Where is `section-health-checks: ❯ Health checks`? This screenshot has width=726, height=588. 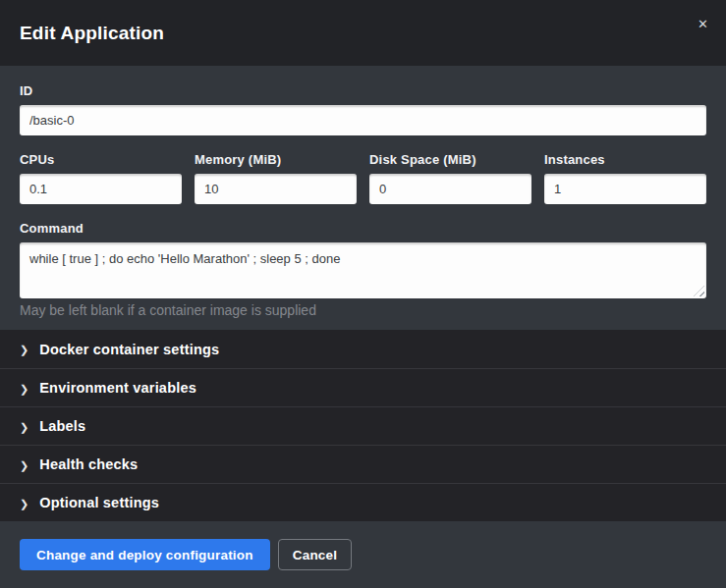
section-health-checks: ❯ Health checks is located at coordinates (363, 463).